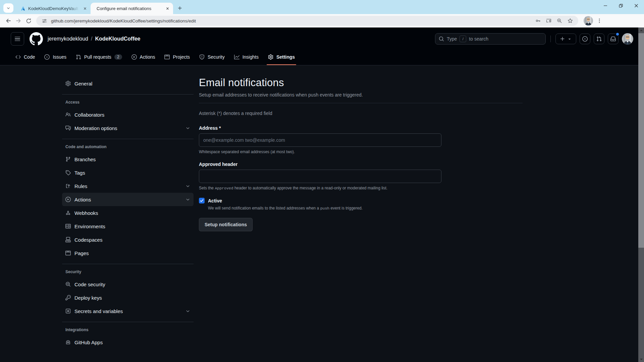  Describe the element at coordinates (128, 272) in the screenshot. I see `sidebar-section-security: Security` at that location.